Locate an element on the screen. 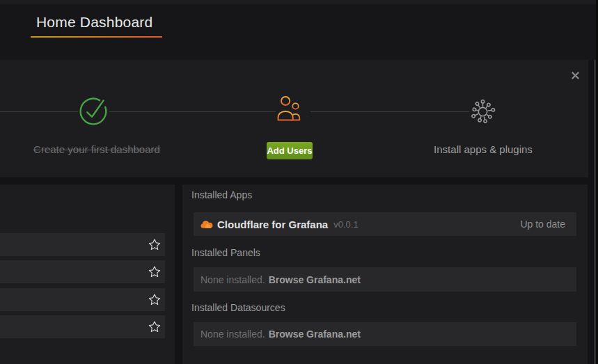 This screenshot has height=364, width=598. check-circle-icon is located at coordinates (93, 111).